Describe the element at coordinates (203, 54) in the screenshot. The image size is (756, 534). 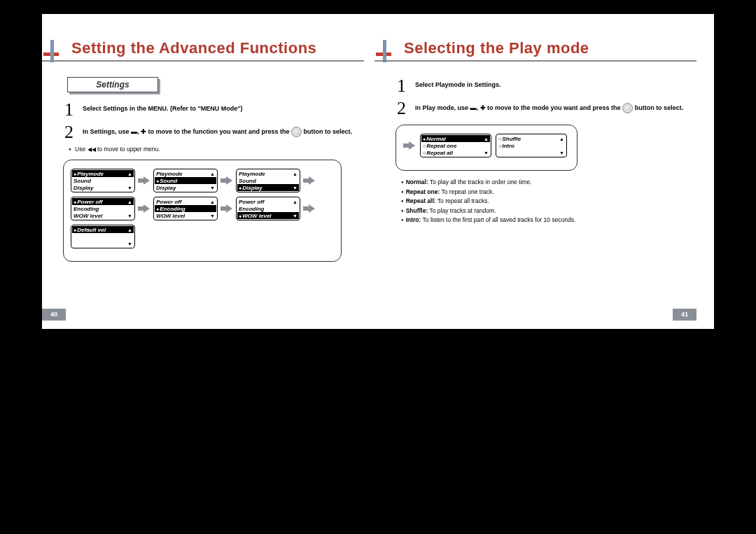
I see `title-bar: Setting the Advanced Functions` at that location.